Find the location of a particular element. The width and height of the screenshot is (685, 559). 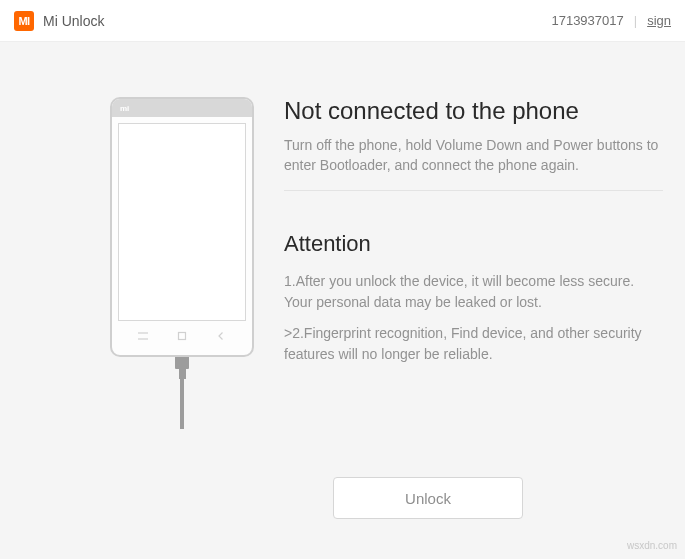

attention-item-2: >2.Fingerprint recognition, Find device,… is located at coordinates (474, 344).